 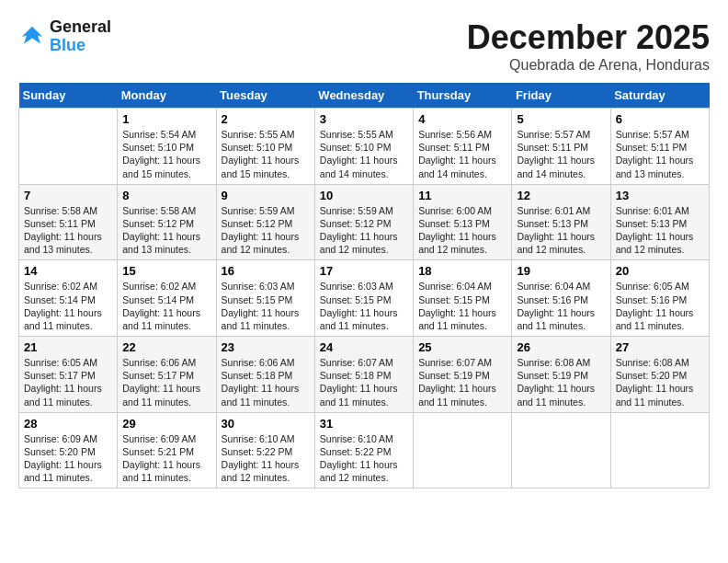 I want to click on calendar-cell: 17Sunrise: 6:03 AM Sunset: 5:15 PM Dayli…, so click(x=364, y=298).